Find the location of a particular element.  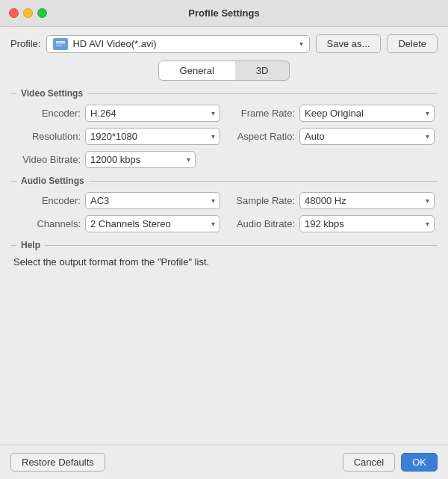

frame-rate-label: Frame Rate: is located at coordinates (261, 114).